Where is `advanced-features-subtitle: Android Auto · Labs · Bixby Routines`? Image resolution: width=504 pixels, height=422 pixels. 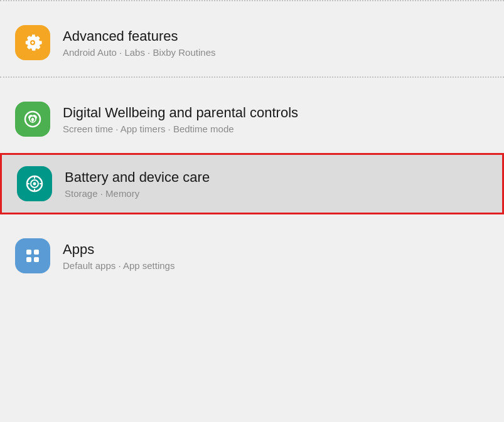 advanced-features-subtitle: Android Auto · Labs · Bixby Routines is located at coordinates (139, 53).